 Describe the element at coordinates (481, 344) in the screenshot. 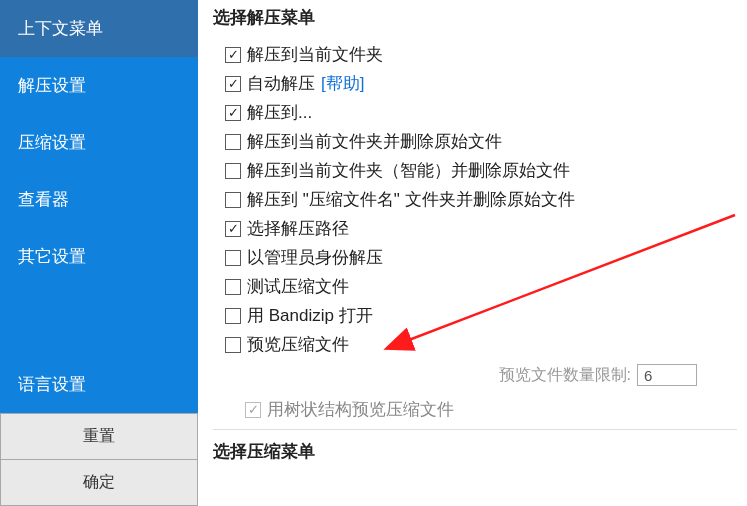

I see `cb-row-preview-archive: 预览压缩文件` at that location.